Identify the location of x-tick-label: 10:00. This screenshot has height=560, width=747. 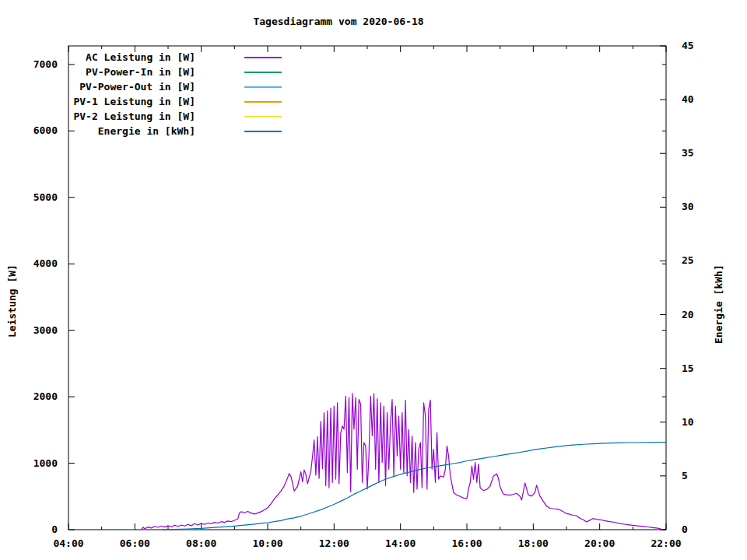
(268, 543).